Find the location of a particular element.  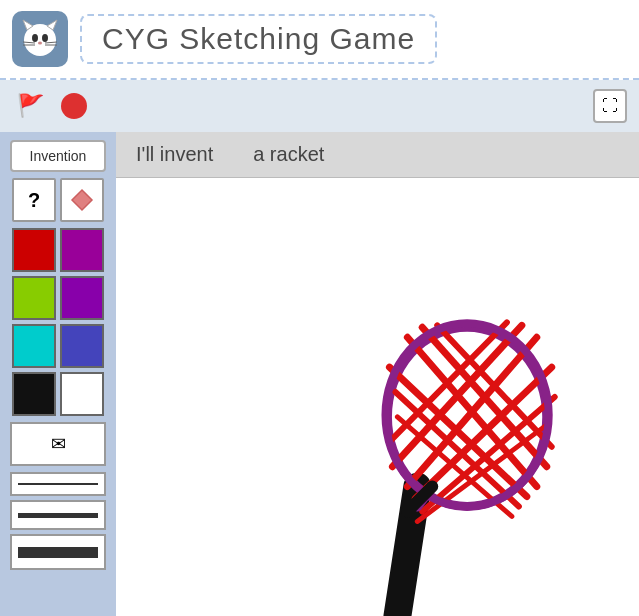

fullscreen-button: ⛶ is located at coordinates (610, 106).